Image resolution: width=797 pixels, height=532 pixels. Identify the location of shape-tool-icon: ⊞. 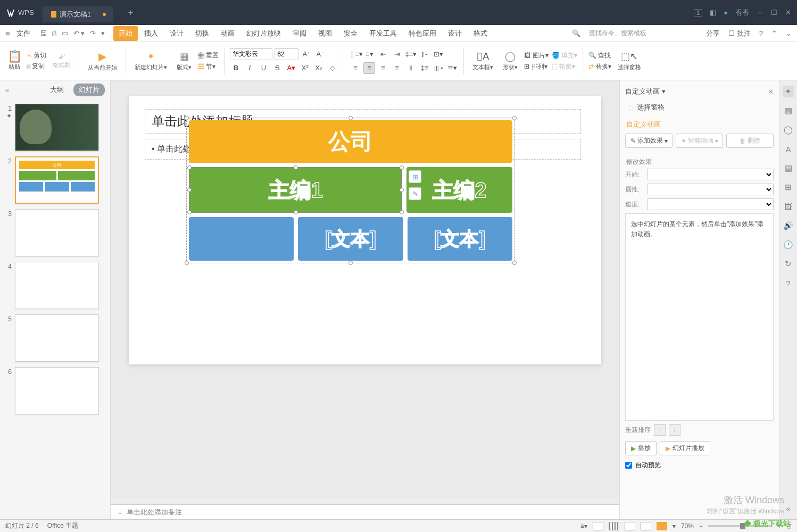
(415, 177).